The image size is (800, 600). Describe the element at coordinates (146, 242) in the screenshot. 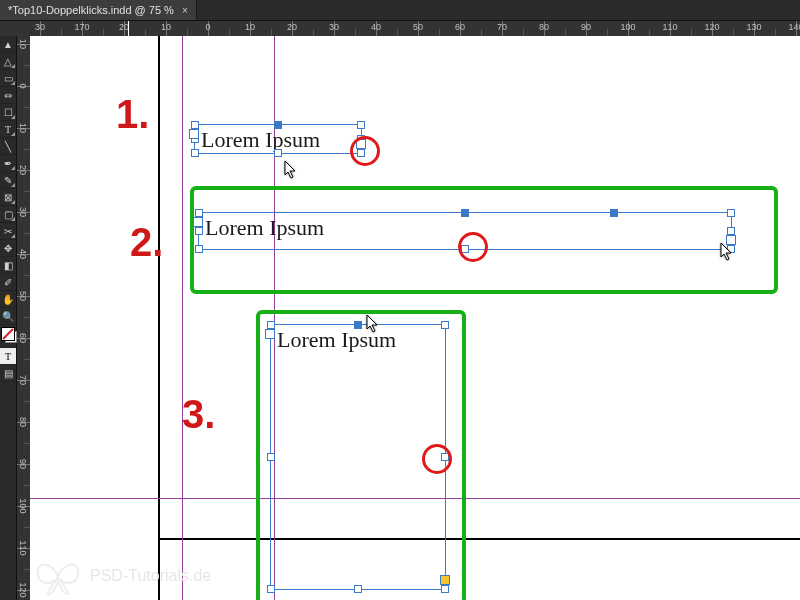

I see `annotation-number-2: 2.` at that location.